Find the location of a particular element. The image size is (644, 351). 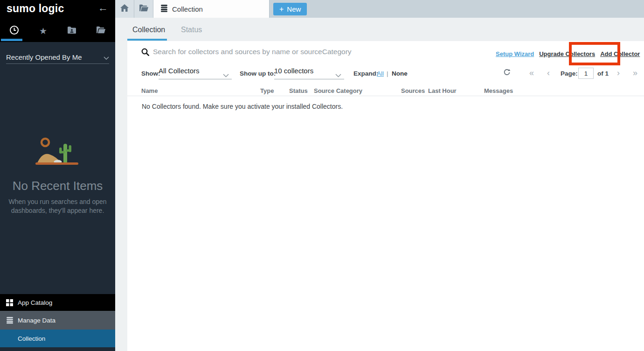

sun-icon is located at coordinates (45, 142).